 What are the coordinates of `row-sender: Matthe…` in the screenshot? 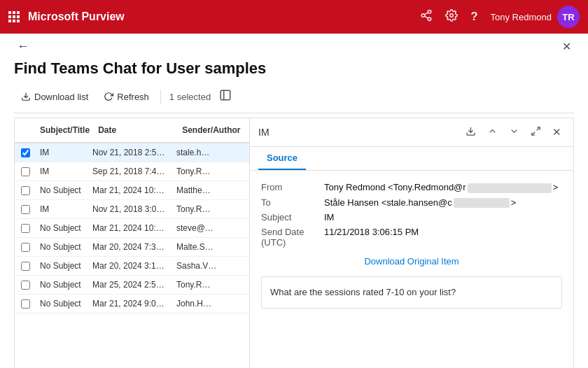 It's located at (211, 190).